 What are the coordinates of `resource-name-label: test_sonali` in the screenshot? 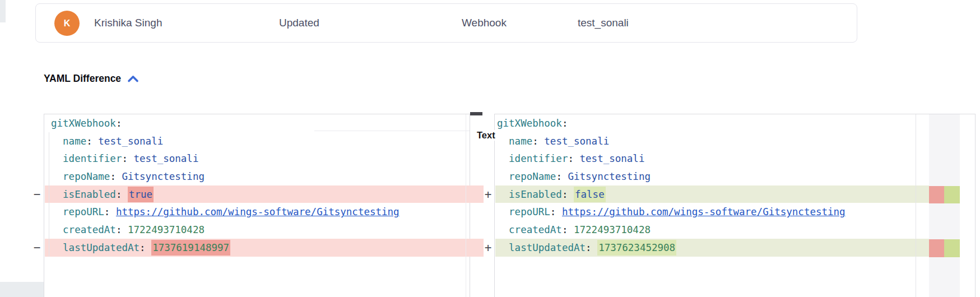 It's located at (603, 23).